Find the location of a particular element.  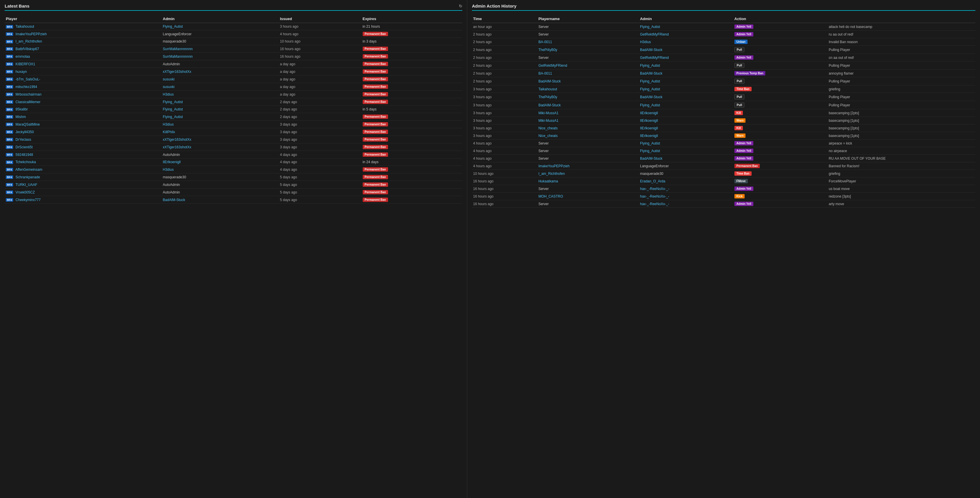

player-link: huxayn is located at coordinates (21, 72).